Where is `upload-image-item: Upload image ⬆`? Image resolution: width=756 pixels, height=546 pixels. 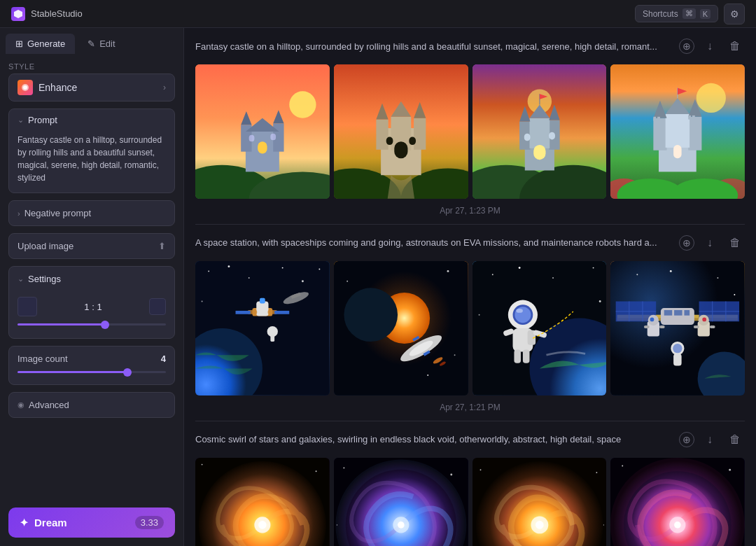 upload-image-item: Upload image ⬆ is located at coordinates (92, 246).